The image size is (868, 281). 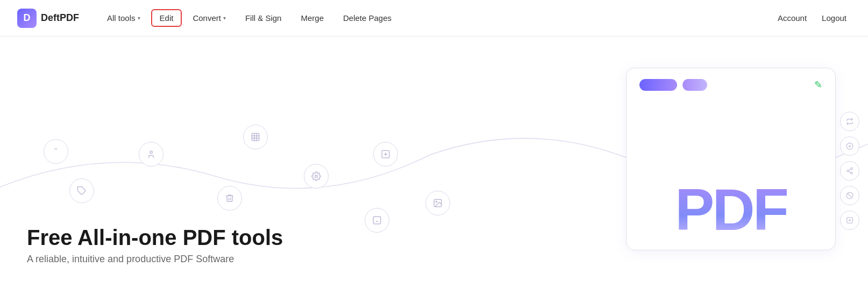 What do you see at coordinates (367, 18) in the screenshot?
I see `delete-pages-menu: Delete Pages` at bounding box center [367, 18].